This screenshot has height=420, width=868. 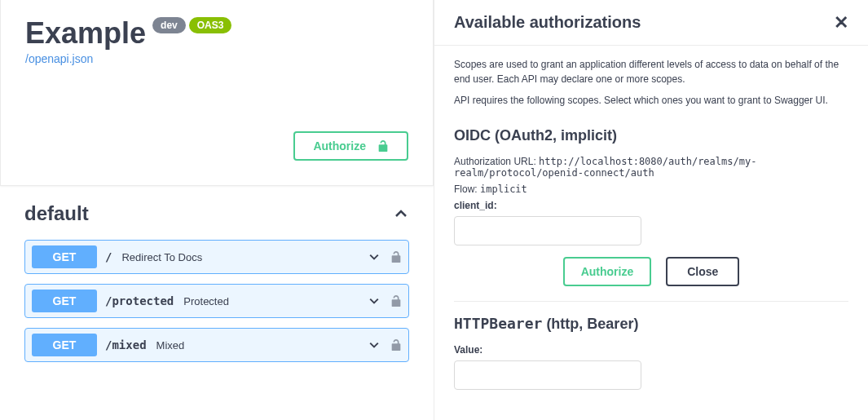 I want to click on oidc-type: (OAuth2, implicit), so click(x=554, y=135).